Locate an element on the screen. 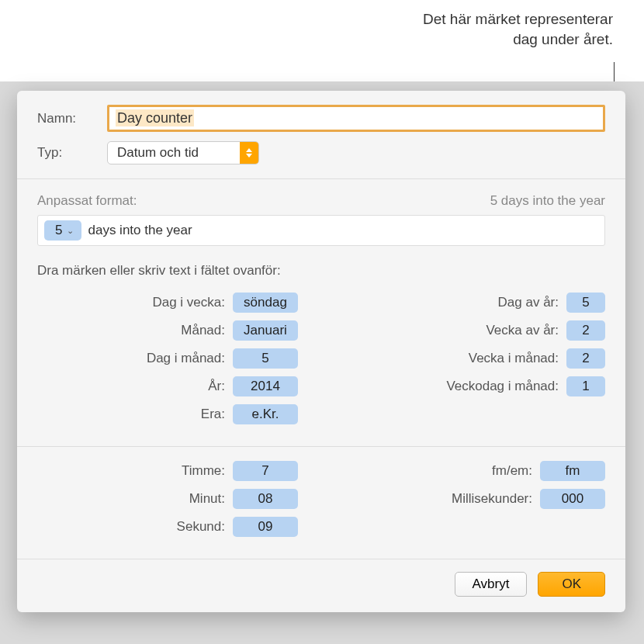  dialog-footer: Avbryt OK is located at coordinates (321, 586).